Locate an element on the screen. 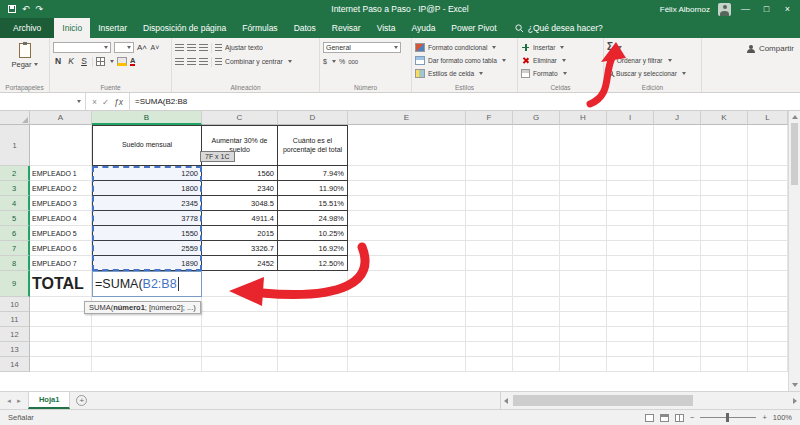 The height and width of the screenshot is (425, 800). cell-I8 is located at coordinates (630, 264).